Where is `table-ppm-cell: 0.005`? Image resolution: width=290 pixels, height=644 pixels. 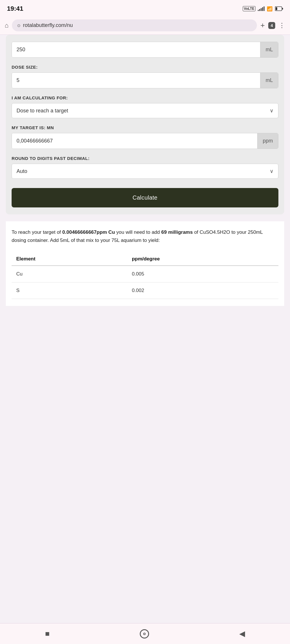 table-ppm-cell: 0.005 is located at coordinates (203, 274).